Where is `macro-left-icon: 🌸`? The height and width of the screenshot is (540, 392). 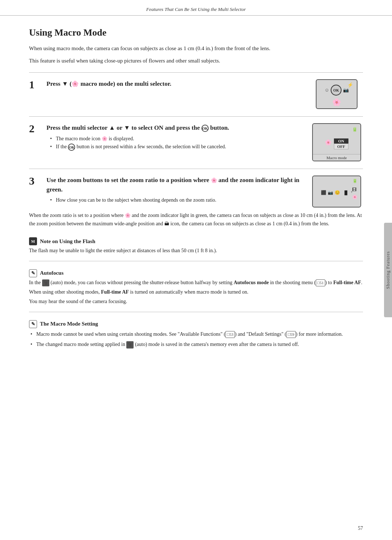
macro-left-icon: 🌸 is located at coordinates (328, 142).